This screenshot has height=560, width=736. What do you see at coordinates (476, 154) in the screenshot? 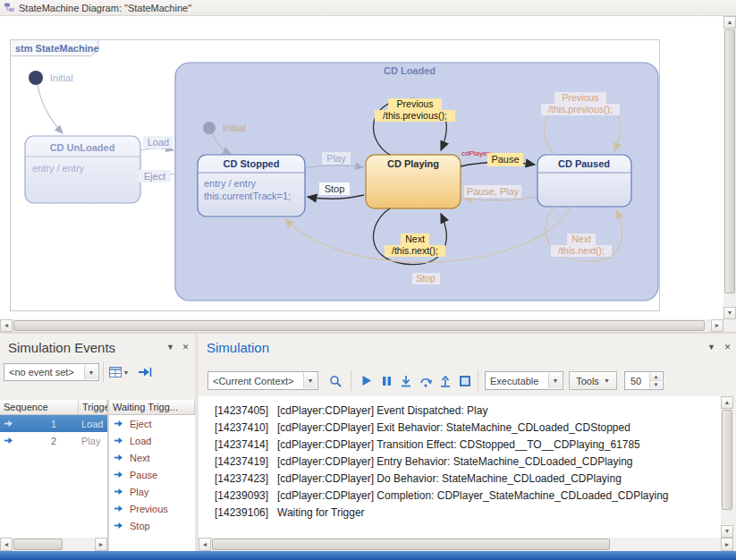
I see `label-pause-context: cdPlayer:` at bounding box center [476, 154].